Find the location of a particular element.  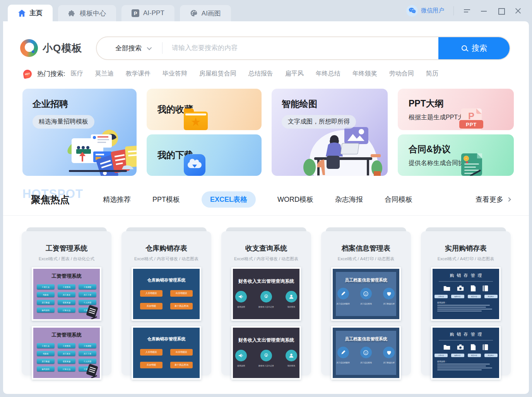

preview-button: 账号资料 is located at coordinates (46, 369).